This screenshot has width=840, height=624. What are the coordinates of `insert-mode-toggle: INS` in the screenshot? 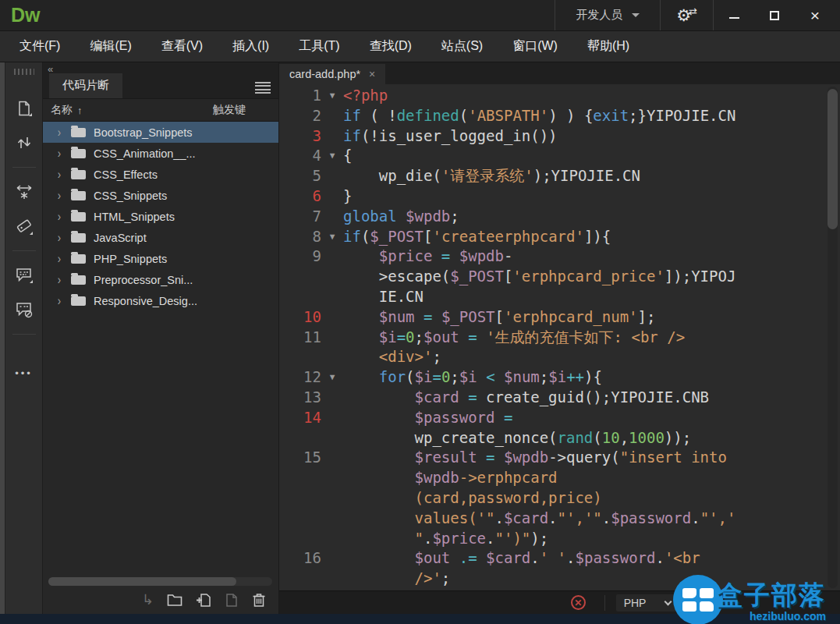 It's located at (713, 603).